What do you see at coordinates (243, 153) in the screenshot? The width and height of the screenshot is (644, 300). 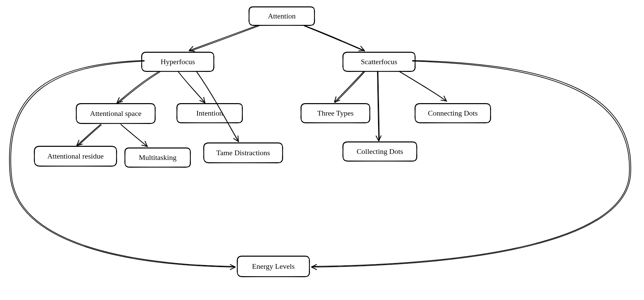 I see `node-label: Tame Distractions` at bounding box center [243, 153].